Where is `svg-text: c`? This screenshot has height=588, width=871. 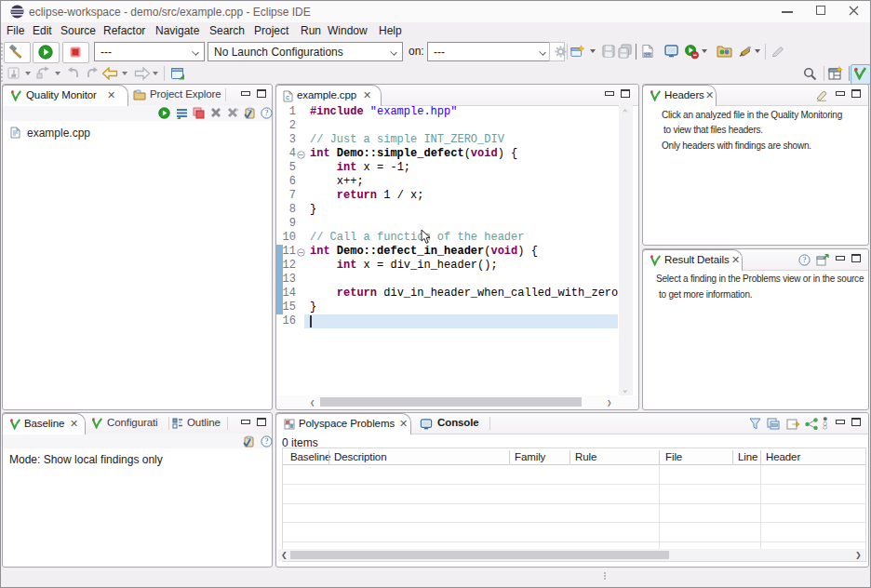 svg-text: c is located at coordinates (288, 98).